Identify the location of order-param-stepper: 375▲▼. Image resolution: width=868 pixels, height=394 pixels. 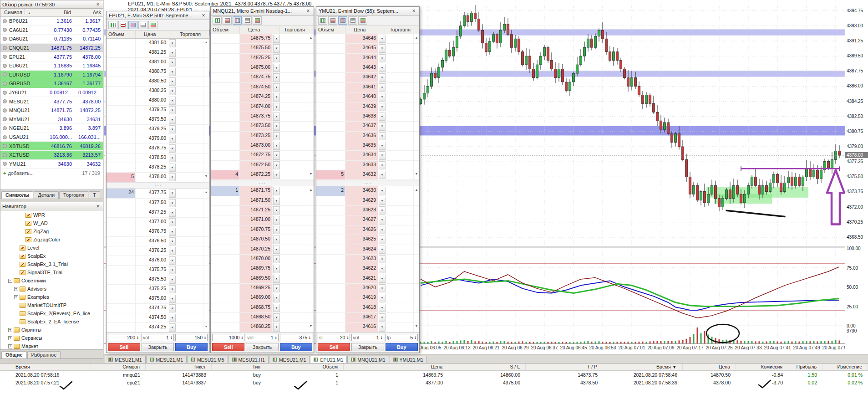
(296, 338).